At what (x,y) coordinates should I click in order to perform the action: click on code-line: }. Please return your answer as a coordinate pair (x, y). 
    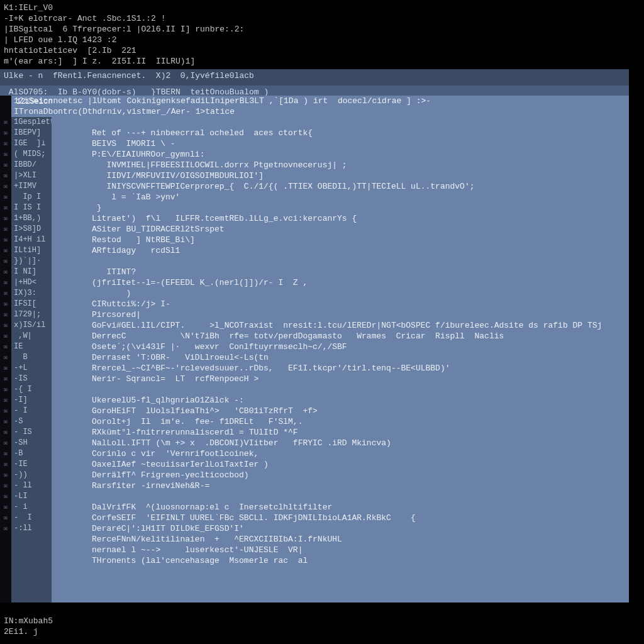
    Looking at the image, I should click on (360, 208).